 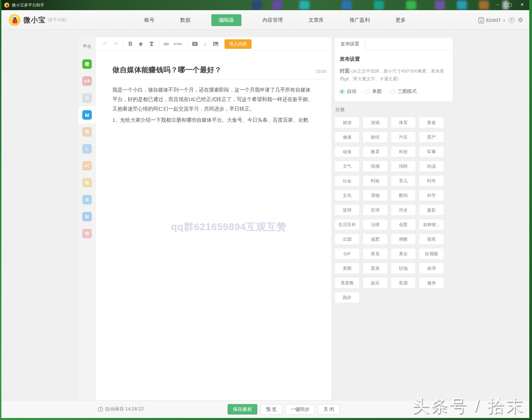 I want to click on platform-wechat: 微, so click(x=87, y=64).